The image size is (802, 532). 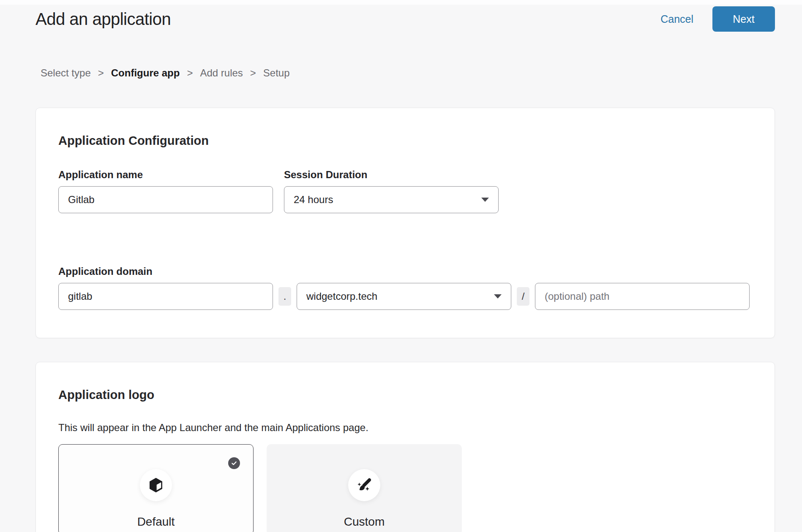 What do you see at coordinates (391, 200) in the screenshot?
I see `session-duration-select: 24 hours` at bounding box center [391, 200].